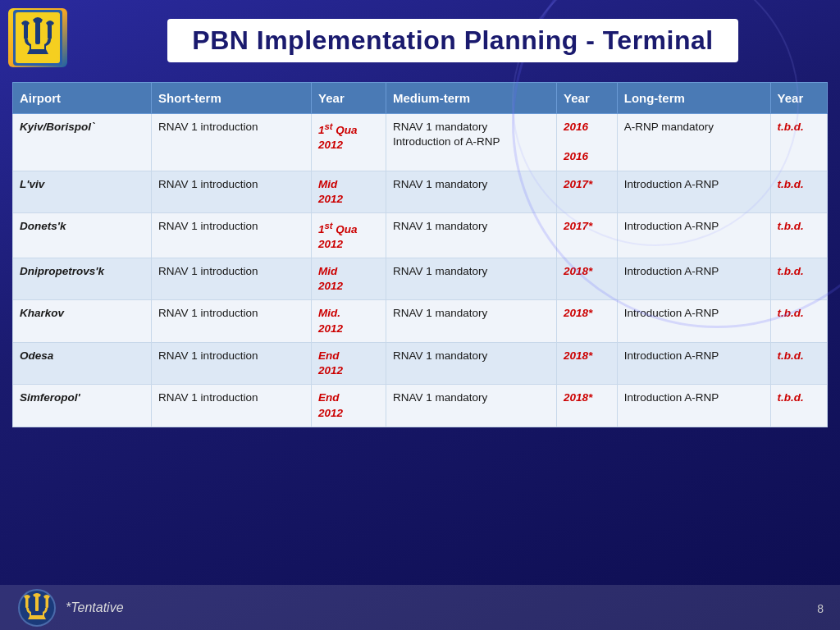 Image resolution: width=840 pixels, height=630 pixels. I want to click on col-year-medium: Year, so click(587, 98).